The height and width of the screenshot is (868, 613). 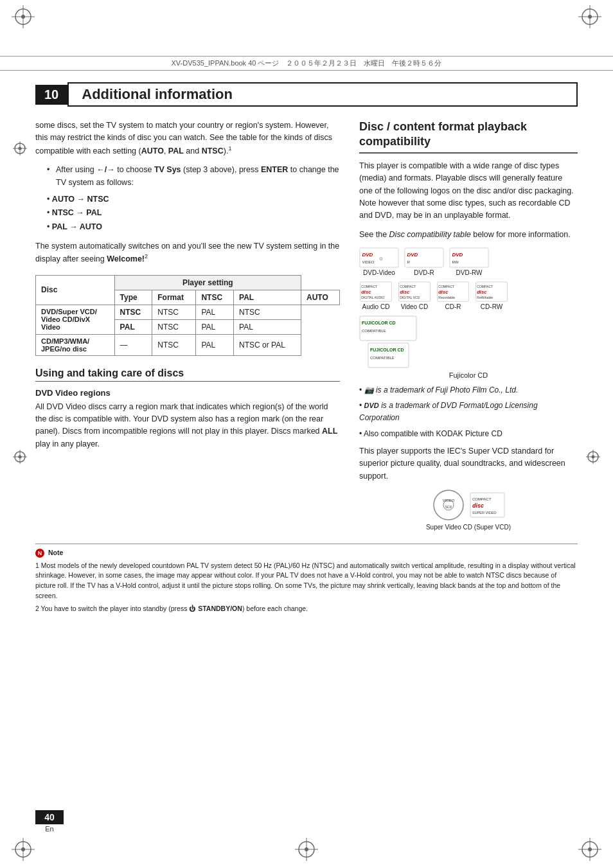 I want to click on dvd-trademark-text: is a trademark of DVD Format/Logo Licens…, so click(x=449, y=411).